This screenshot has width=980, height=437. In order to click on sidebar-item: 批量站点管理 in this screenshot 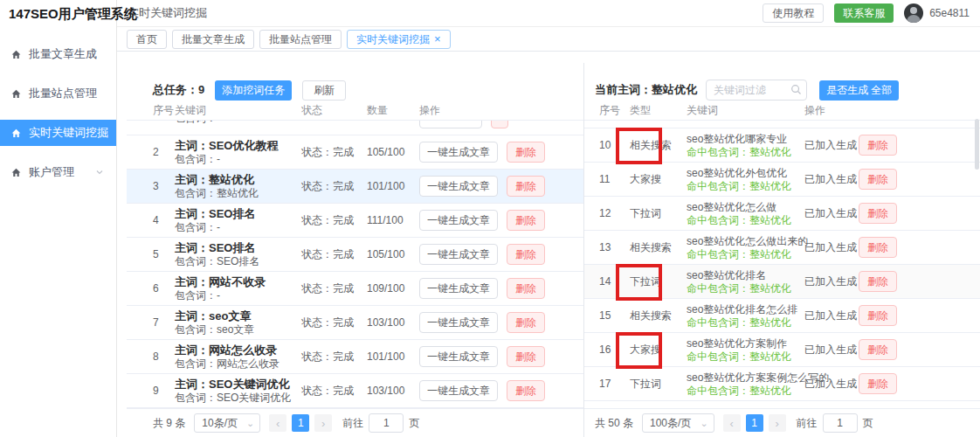, I will do `click(58, 94)`.